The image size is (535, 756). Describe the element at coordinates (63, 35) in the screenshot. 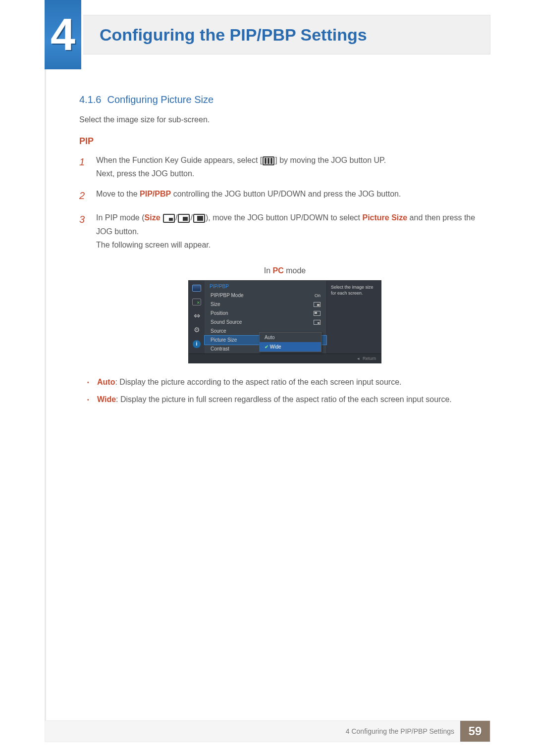

I see `chapter-number: 4` at that location.